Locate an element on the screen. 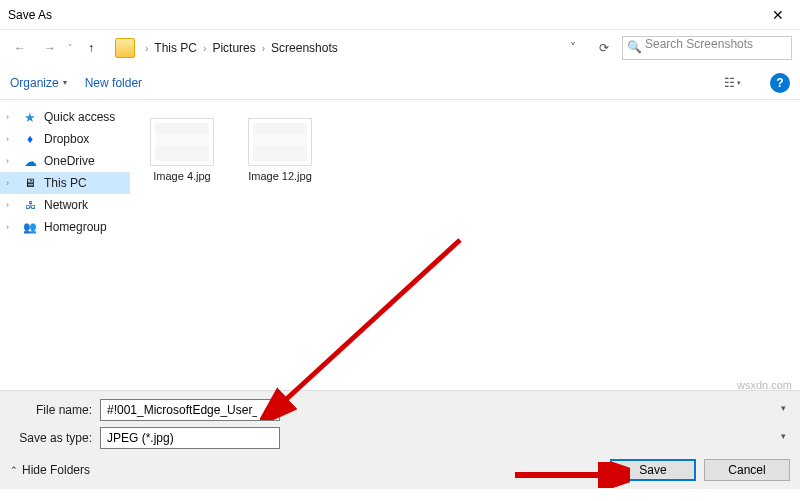  title-bar: Save As ✕ is located at coordinates (400, 15).